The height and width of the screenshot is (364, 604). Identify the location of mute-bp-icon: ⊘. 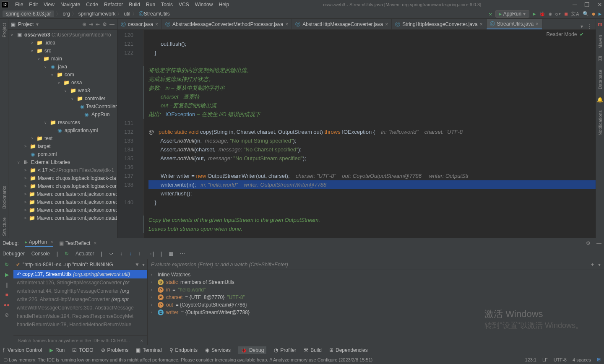
(7, 315).